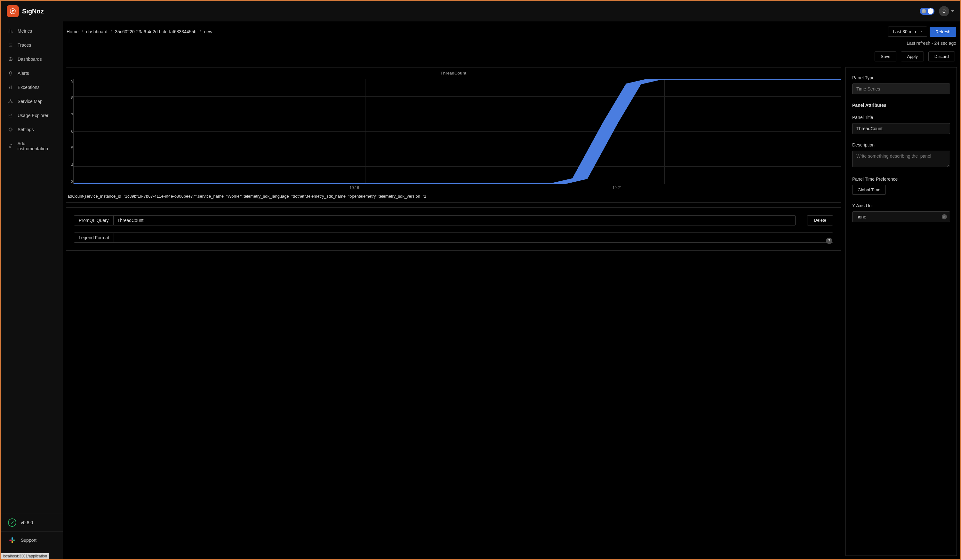 The height and width of the screenshot is (560, 961). I want to click on bell-icon, so click(11, 73).